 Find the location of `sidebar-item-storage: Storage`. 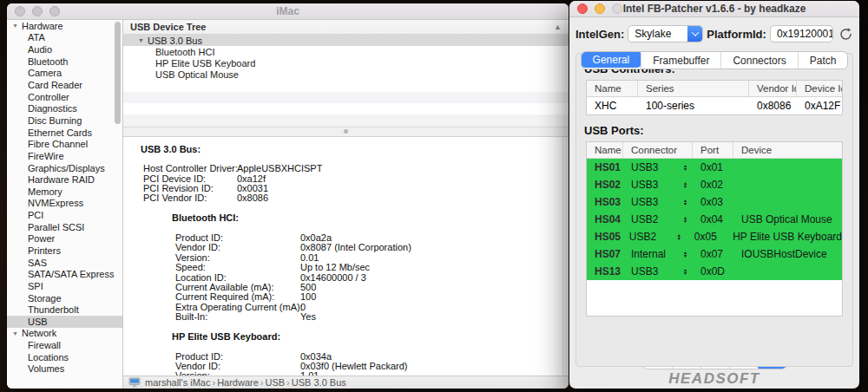

sidebar-item-storage: Storage is located at coordinates (64, 298).